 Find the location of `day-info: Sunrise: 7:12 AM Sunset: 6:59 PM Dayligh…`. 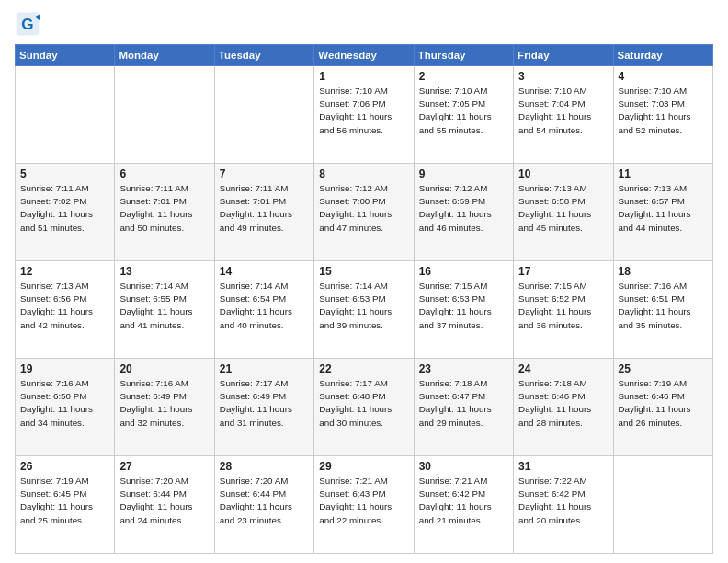

day-info: Sunrise: 7:12 AM Sunset: 6:59 PM Dayligh… is located at coordinates (463, 208).